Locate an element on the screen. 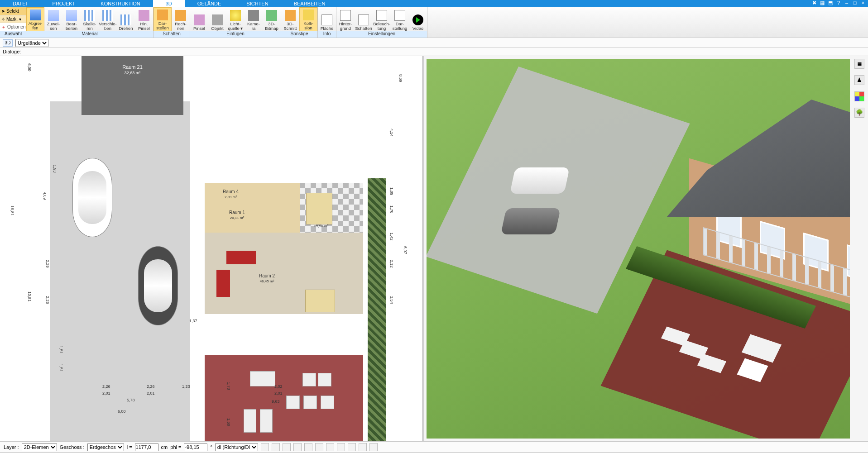 The image size is (868, 453). btn-abgreifen: Abgrei-fen is located at coordinates (35, 19).